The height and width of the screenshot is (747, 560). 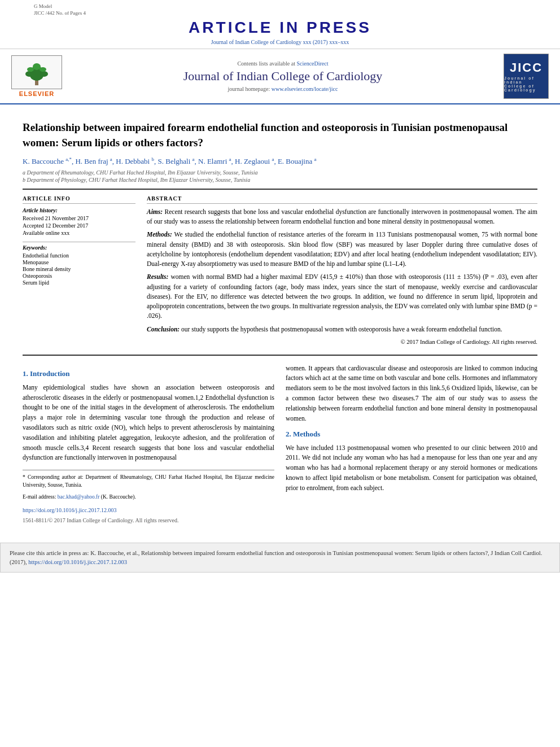 What do you see at coordinates (280, 25) in the screenshot?
I see `article-in-press-banner: G Model JICC /442 No. of Pages 4 ARTICLE…` at bounding box center [280, 25].